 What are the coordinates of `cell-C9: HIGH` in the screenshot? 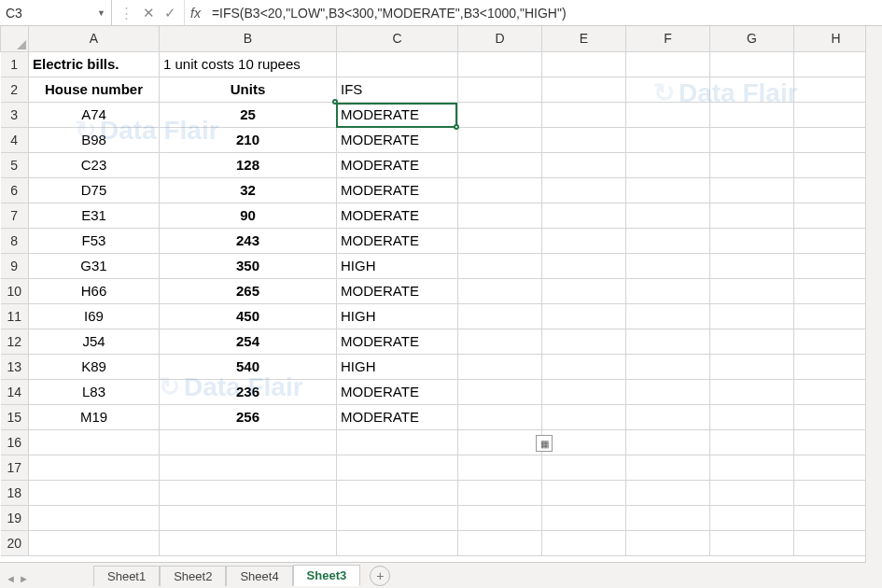 It's located at (398, 265).